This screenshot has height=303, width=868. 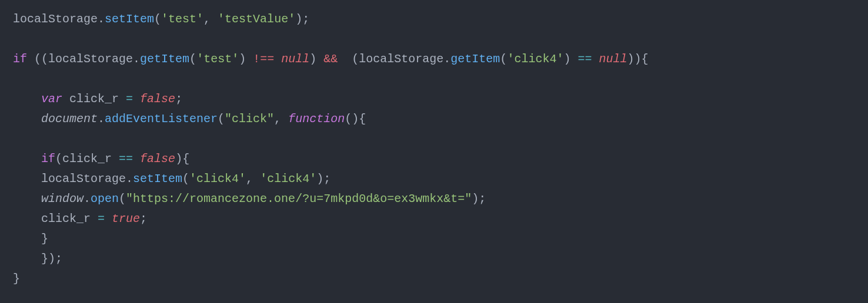 What do you see at coordinates (41, 59) in the screenshot?
I see `paren: ((` at bounding box center [41, 59].